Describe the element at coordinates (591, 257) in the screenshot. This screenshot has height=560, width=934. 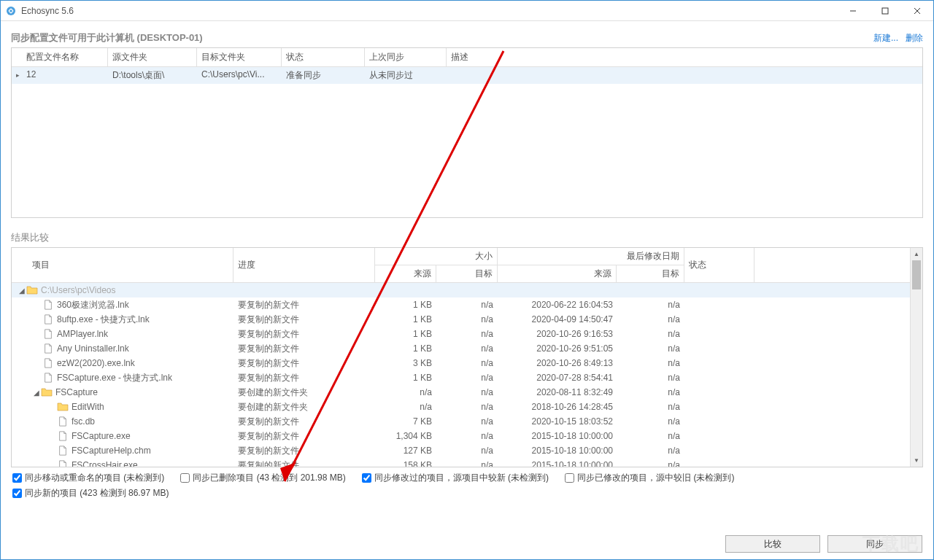
I see `col-date: 最后修改日期` at that location.